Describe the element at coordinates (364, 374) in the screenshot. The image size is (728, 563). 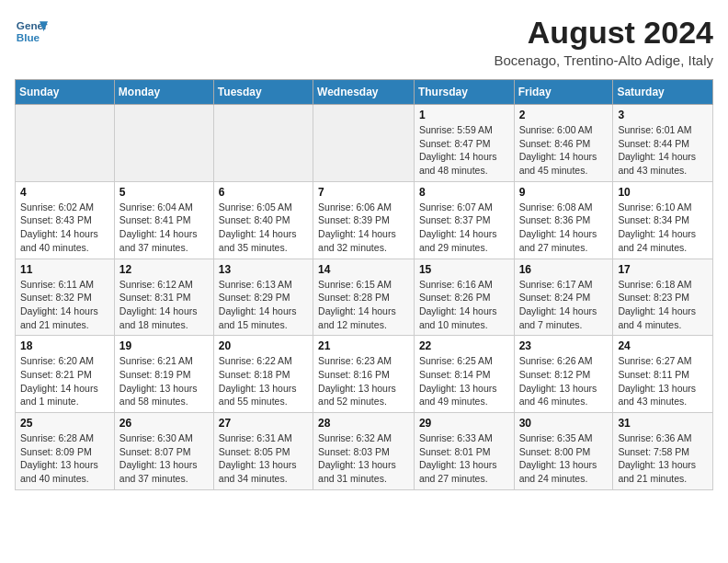
I see `calendar-week-row: 18Sunrise: 6:20 AM Sunset: 8:21 PM Dayli…` at that location.